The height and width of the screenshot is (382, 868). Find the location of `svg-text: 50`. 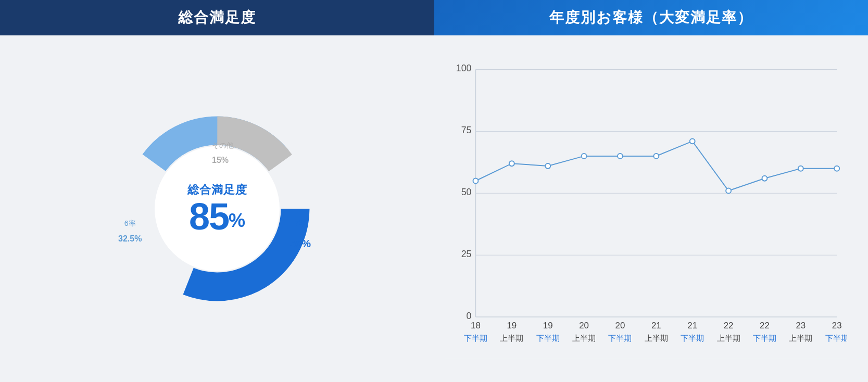

svg-text: 50 is located at coordinates (467, 192).